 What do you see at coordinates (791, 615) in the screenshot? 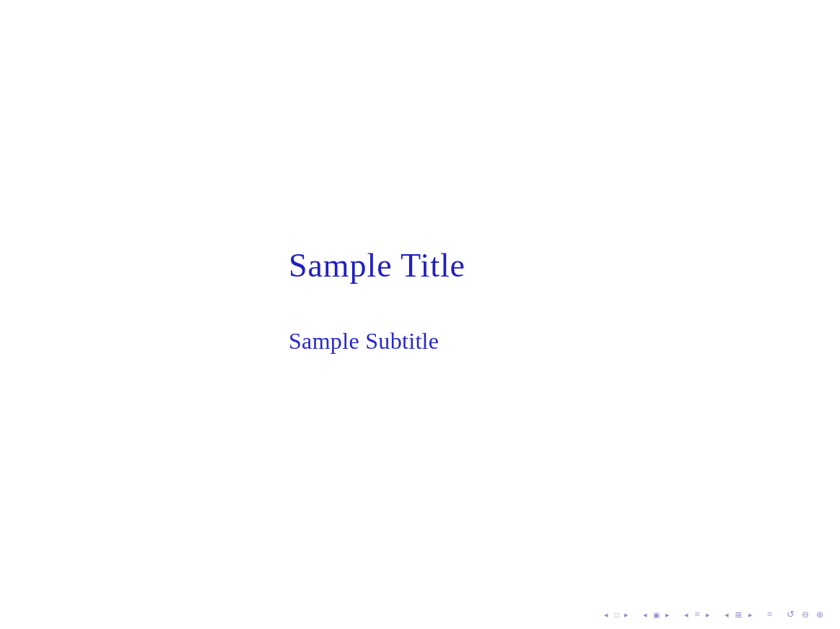
I see `undo-button` at bounding box center [791, 615].